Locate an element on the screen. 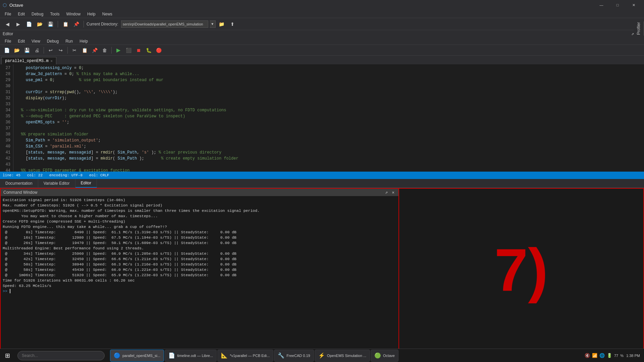 This screenshot has height=362, width=644. line-numbers: 27282930 31323334 35363738 39404142 4344… is located at coordinates (7, 118).